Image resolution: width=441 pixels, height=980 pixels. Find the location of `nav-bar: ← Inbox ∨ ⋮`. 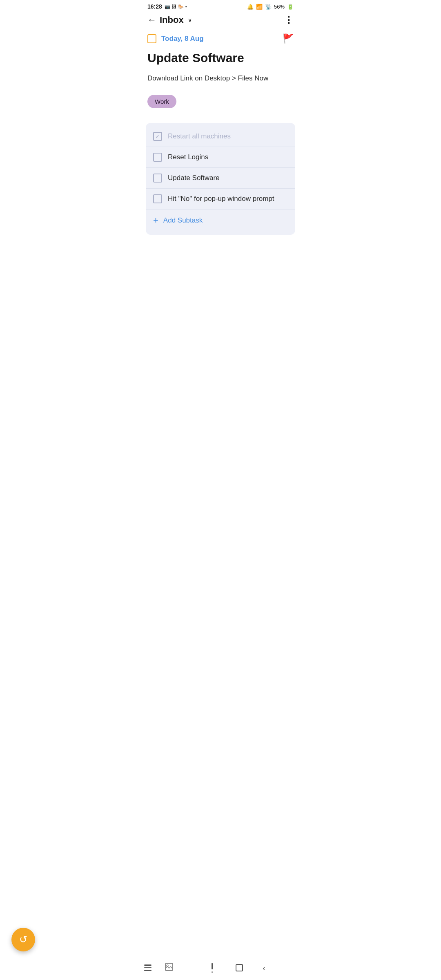

nav-bar: ← Inbox ∨ ⋮ is located at coordinates (220, 21).